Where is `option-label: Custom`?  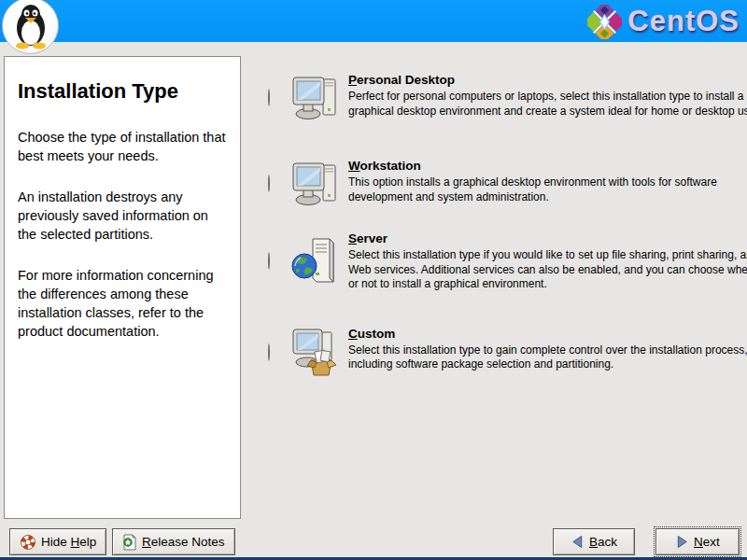
option-label: Custom is located at coordinates (547, 334).